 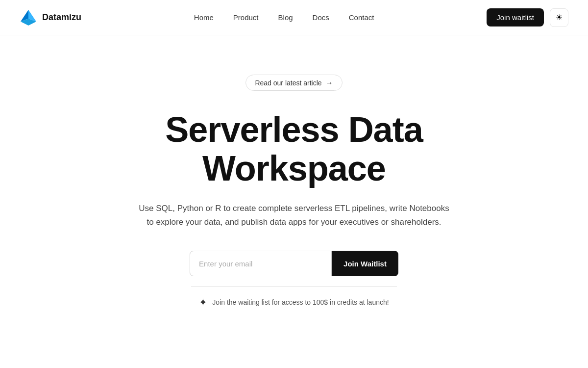 I want to click on arrow-icon: →, so click(x=329, y=82).